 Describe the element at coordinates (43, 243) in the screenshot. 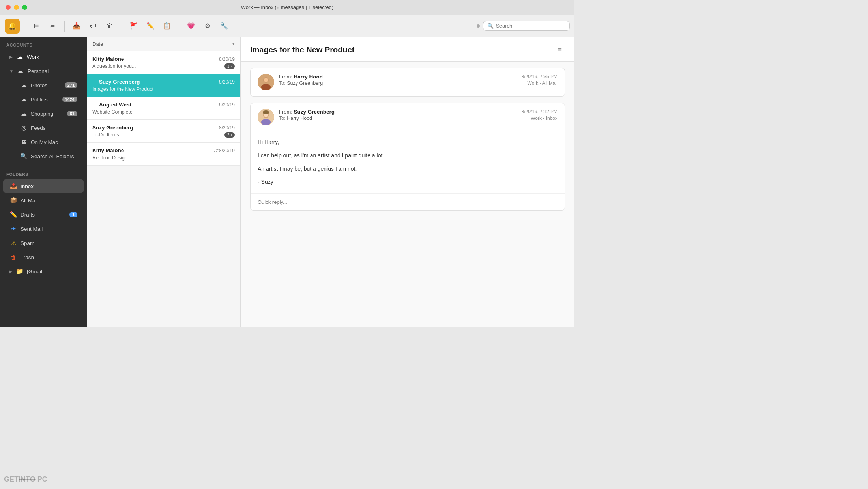

I see `sidebar-item-spam: ⚠ Spam` at that location.